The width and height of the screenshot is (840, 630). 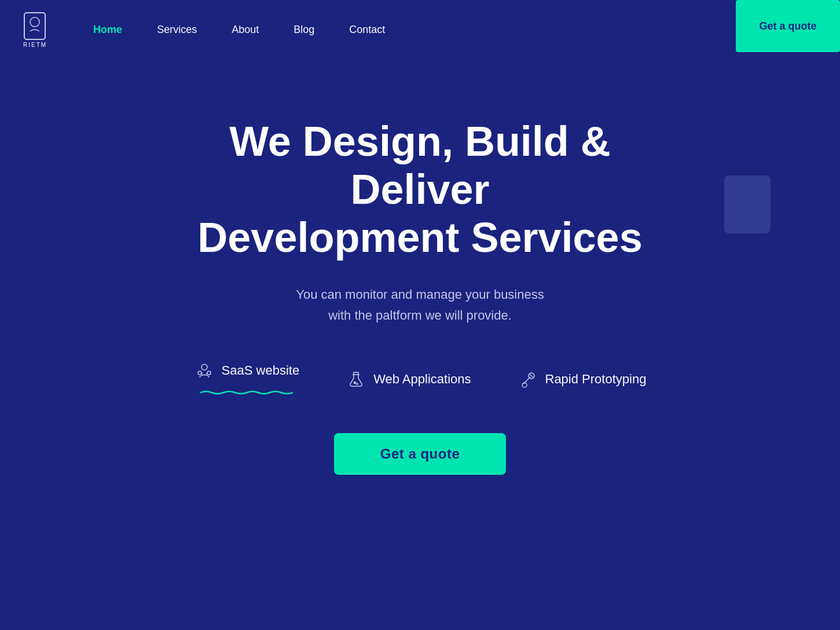 What do you see at coordinates (788, 26) in the screenshot?
I see `nav-get-quote-button: Get a quote` at bounding box center [788, 26].